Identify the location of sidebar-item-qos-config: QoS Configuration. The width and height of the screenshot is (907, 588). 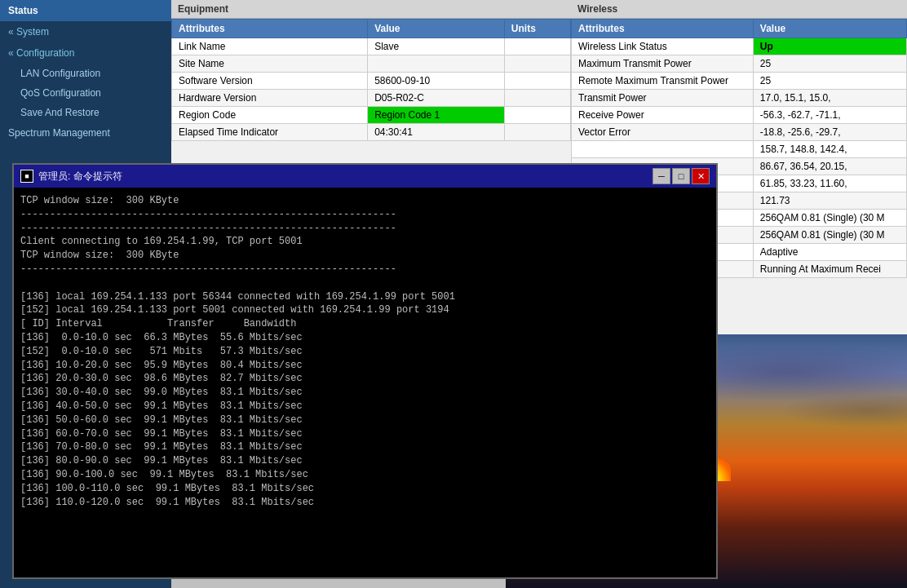
(86, 93).